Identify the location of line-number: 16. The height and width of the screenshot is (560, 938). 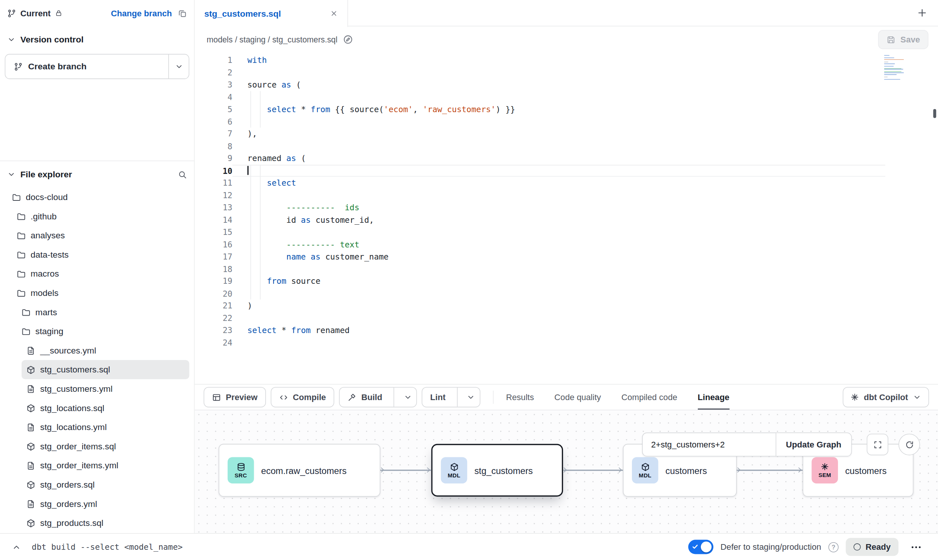
(214, 244).